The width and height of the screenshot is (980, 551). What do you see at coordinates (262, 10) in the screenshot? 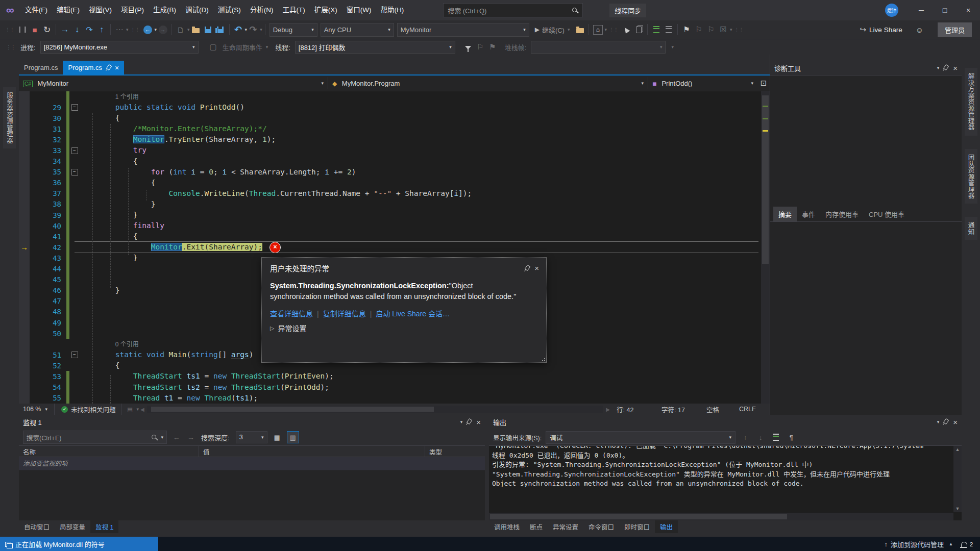
I see `menu-item-7: 分析(N)` at bounding box center [262, 10].